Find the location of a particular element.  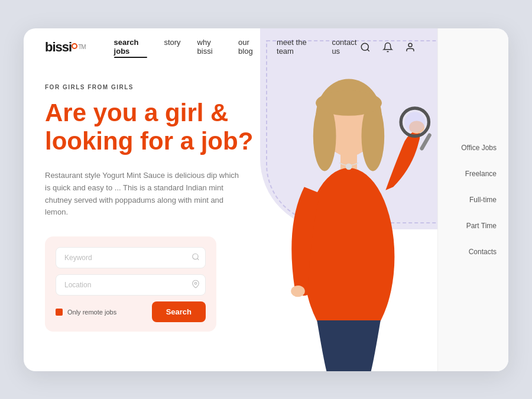

search-footer: Only remote jobs Search is located at coordinates (131, 312).